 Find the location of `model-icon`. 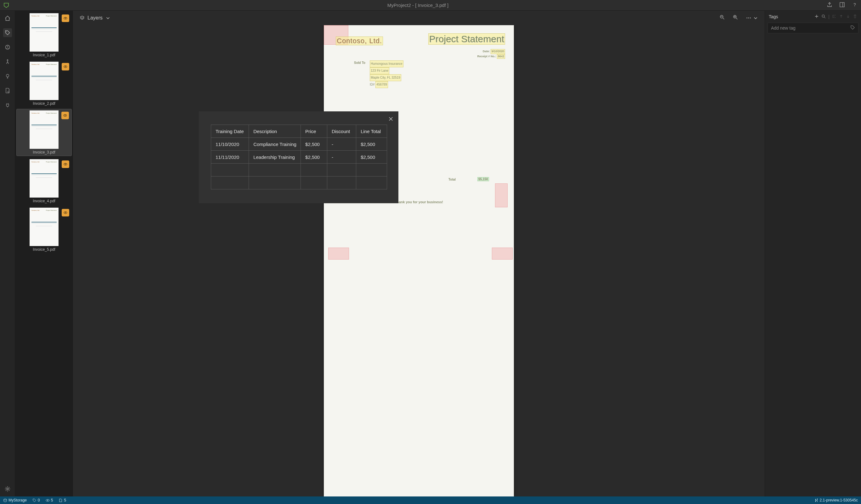

model-icon is located at coordinates (8, 47).